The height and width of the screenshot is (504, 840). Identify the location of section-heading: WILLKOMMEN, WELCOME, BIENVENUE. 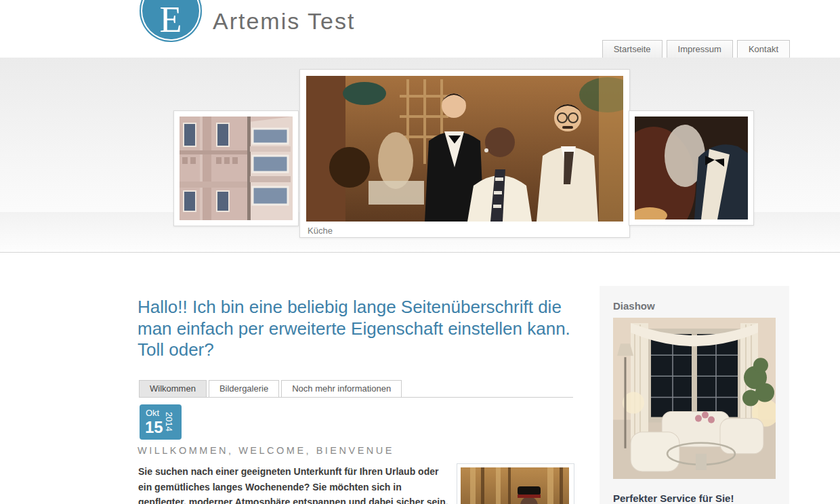
(266, 450).